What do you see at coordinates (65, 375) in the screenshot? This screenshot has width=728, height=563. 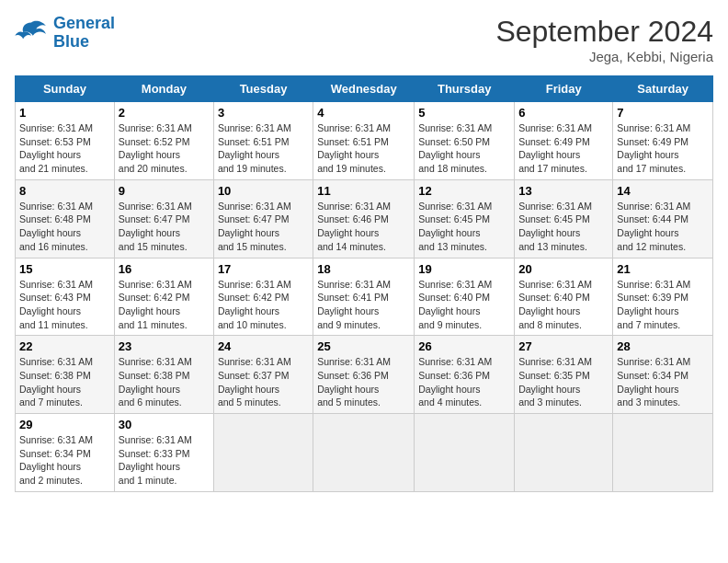 I see `calendar-cell: 22Sunrise: 6:31 AMSunset: 6:38 PMDayligh…` at bounding box center [65, 375].